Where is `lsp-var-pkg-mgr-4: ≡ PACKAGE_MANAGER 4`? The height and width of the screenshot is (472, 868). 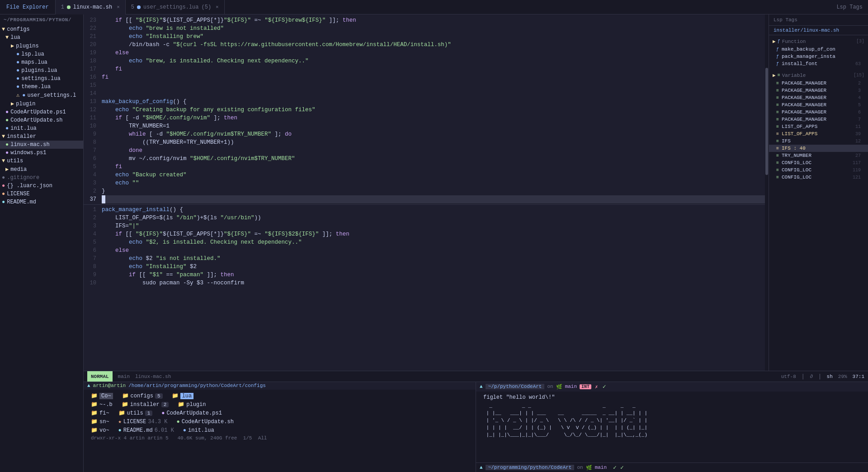
lsp-var-pkg-mgr-4: ≡ PACKAGE_MANAGER 4 is located at coordinates (818, 98).